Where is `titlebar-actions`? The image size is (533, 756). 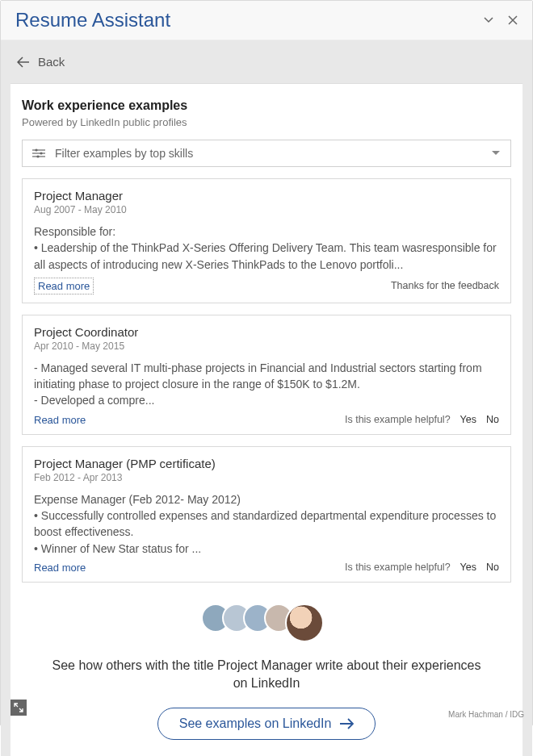 titlebar-actions is located at coordinates (501, 20).